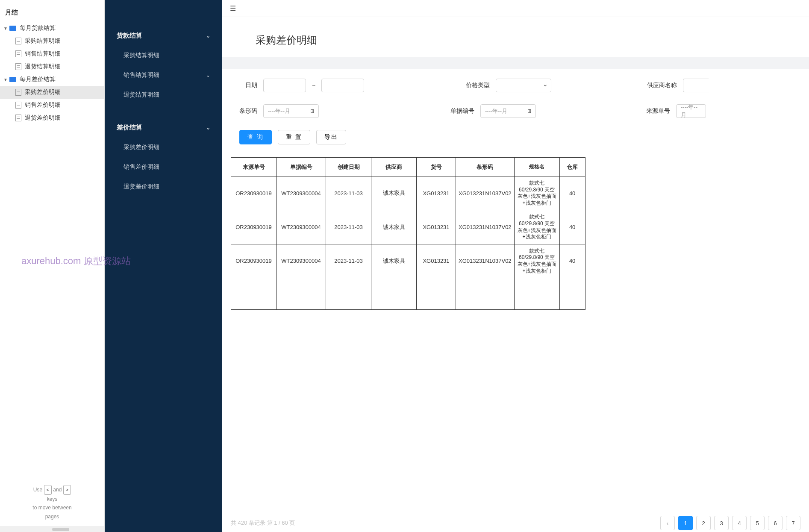 The height and width of the screenshot is (532, 809). Describe the element at coordinates (515, 37) in the screenshot. I see `page-title: 采购差价明细` at that location.